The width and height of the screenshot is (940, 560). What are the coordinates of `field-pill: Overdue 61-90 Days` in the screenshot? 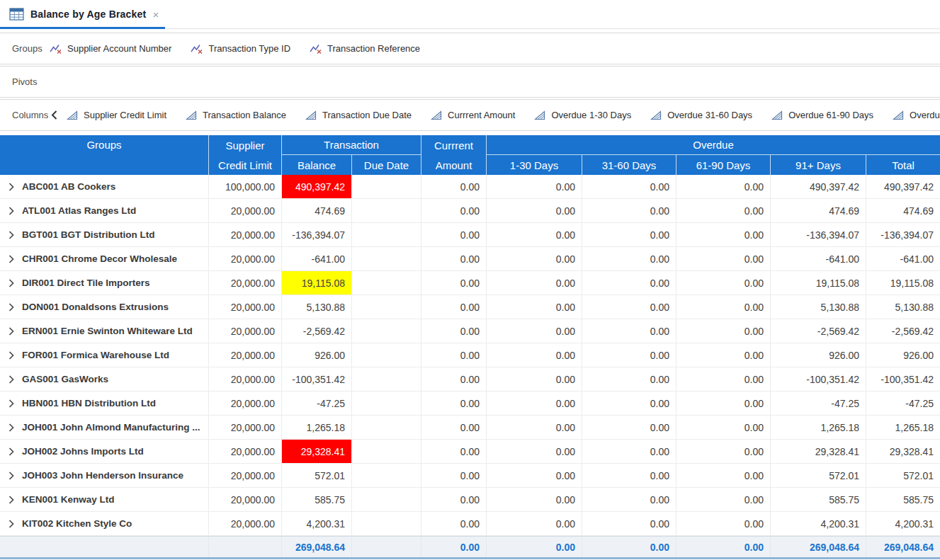 It's located at (822, 115).